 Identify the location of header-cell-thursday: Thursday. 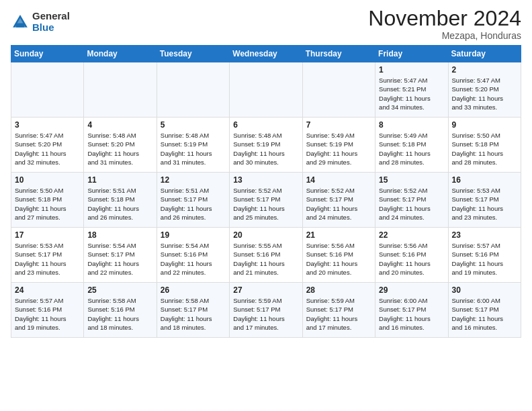
(339, 54).